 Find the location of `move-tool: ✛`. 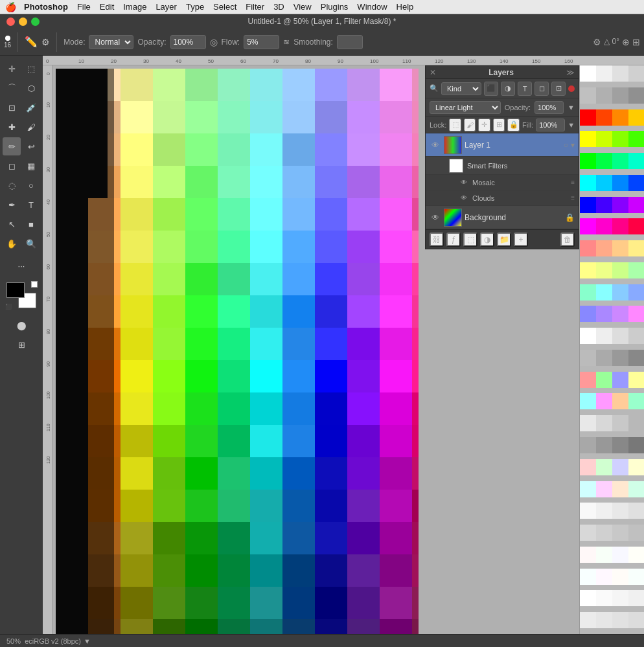

move-tool: ✛ is located at coordinates (12, 69).